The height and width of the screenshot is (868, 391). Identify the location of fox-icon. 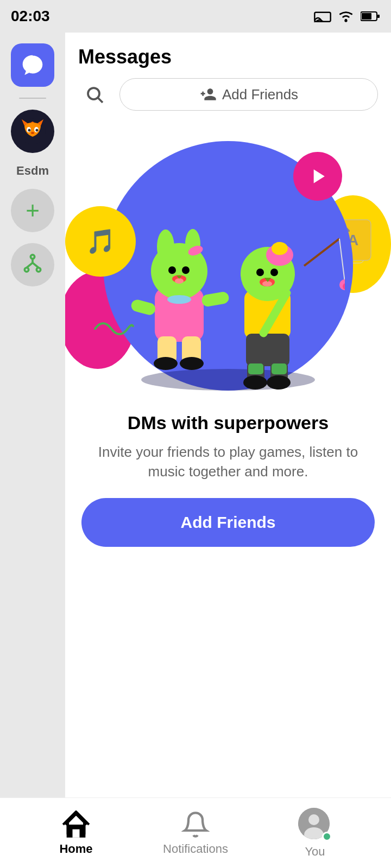
(33, 131).